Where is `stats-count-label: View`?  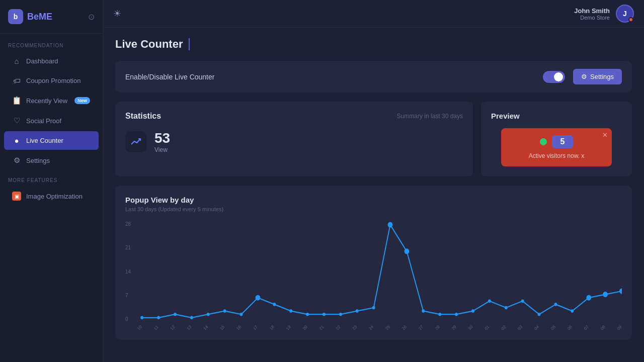
stats-count-label: View is located at coordinates (162, 150).